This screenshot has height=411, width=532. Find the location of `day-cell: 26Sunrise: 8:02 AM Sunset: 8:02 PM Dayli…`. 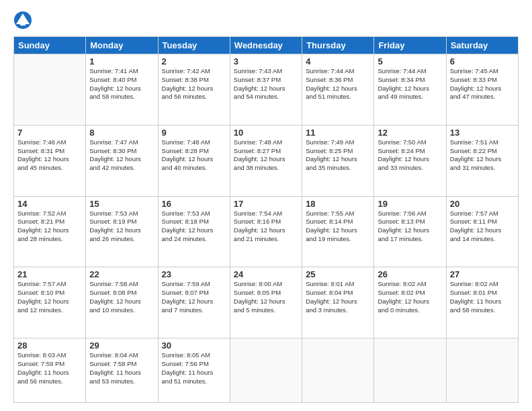

day-cell: 26Sunrise: 8:02 AM Sunset: 8:02 PM Dayli… is located at coordinates (410, 303).